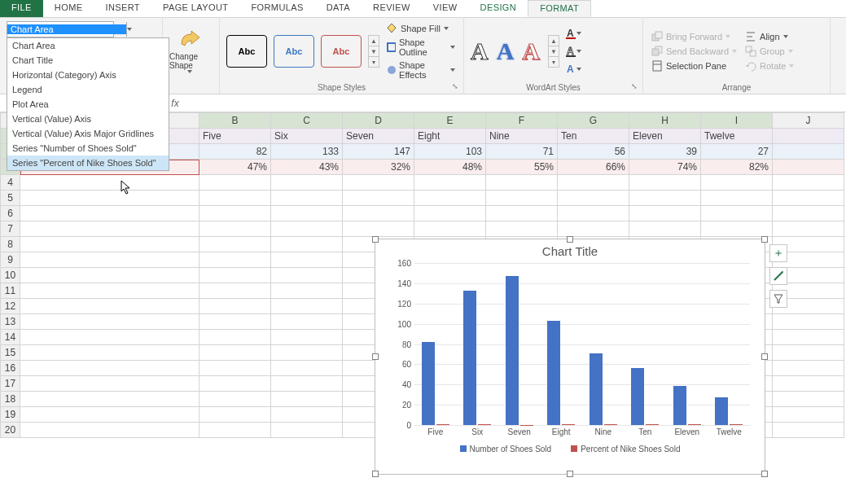 Image resolution: width=846 pixels, height=504 pixels. What do you see at coordinates (88, 75) in the screenshot?
I see `dropdown-option: Horizontal (Category) Axis` at bounding box center [88, 75].